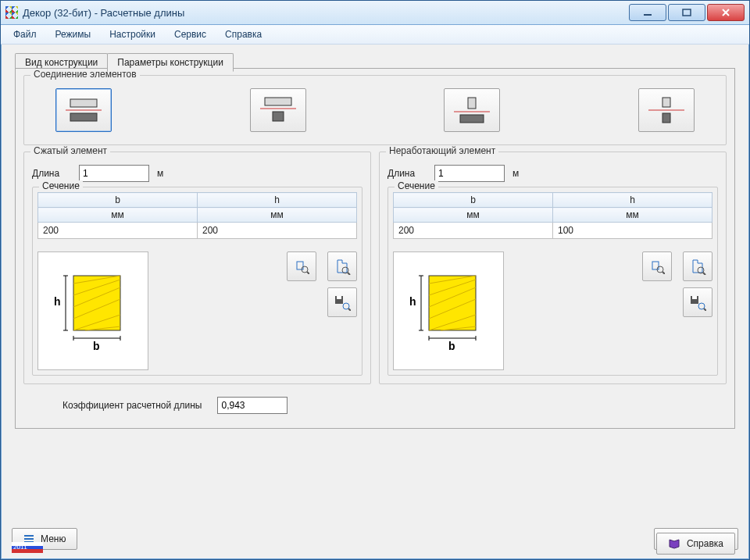  Describe the element at coordinates (342, 266) in the screenshot. I see `inspect-left` at that location.